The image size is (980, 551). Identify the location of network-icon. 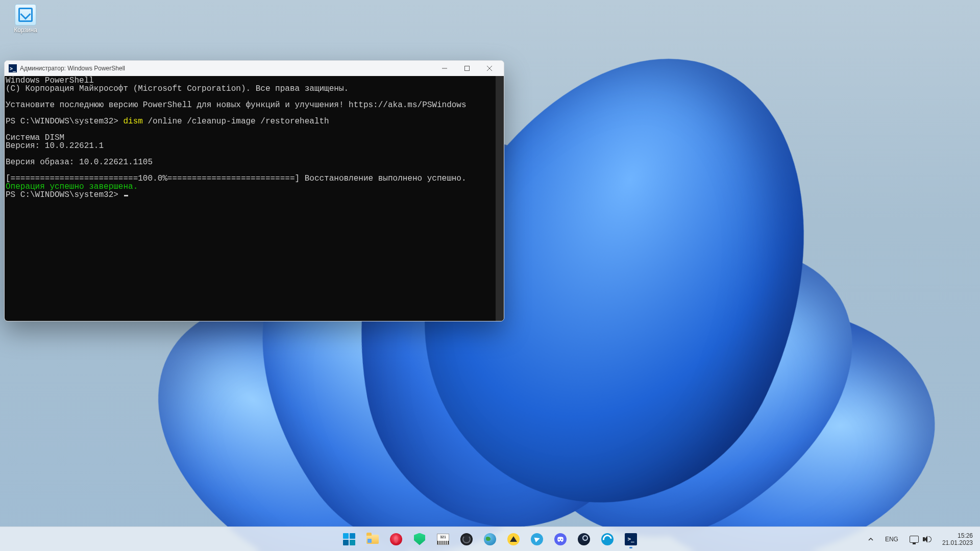
(914, 539).